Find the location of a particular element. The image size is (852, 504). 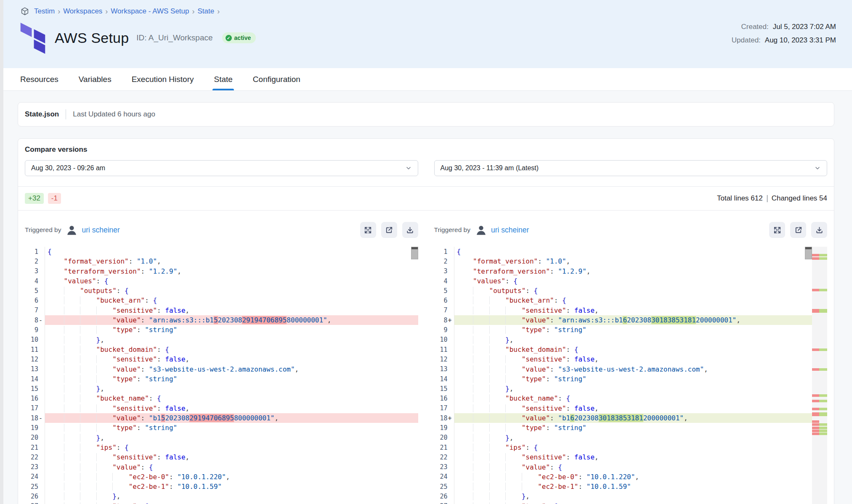

version-select-right: Aug 30, 2023 - 11:39 am (Latest) is located at coordinates (631, 168).